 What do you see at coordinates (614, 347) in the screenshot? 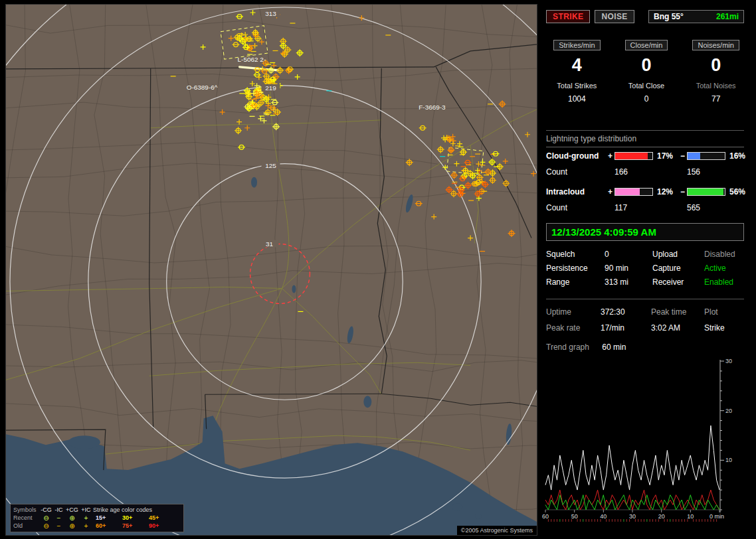
I see `trend-graph-window: 60 min` at bounding box center [614, 347].